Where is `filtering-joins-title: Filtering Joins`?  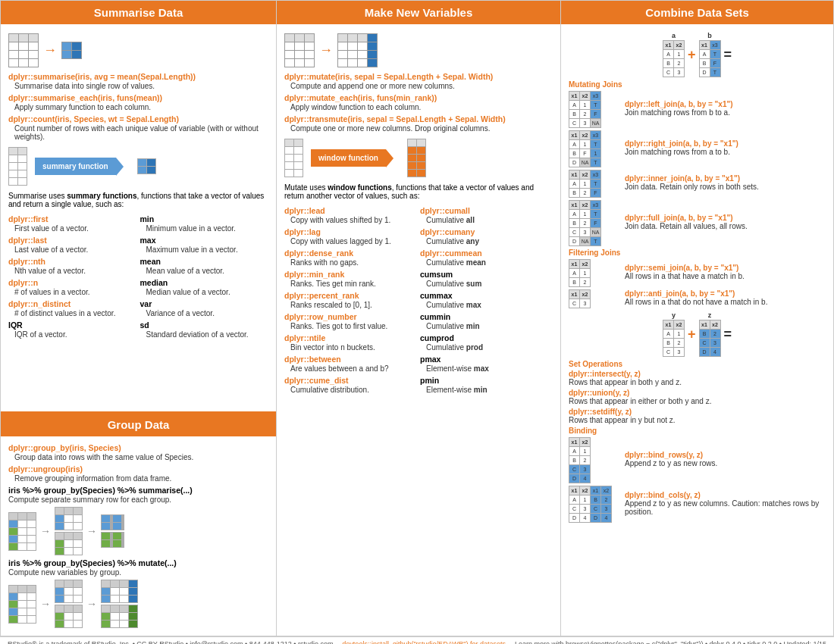 filtering-joins-title: Filtering Joins is located at coordinates (698, 253).